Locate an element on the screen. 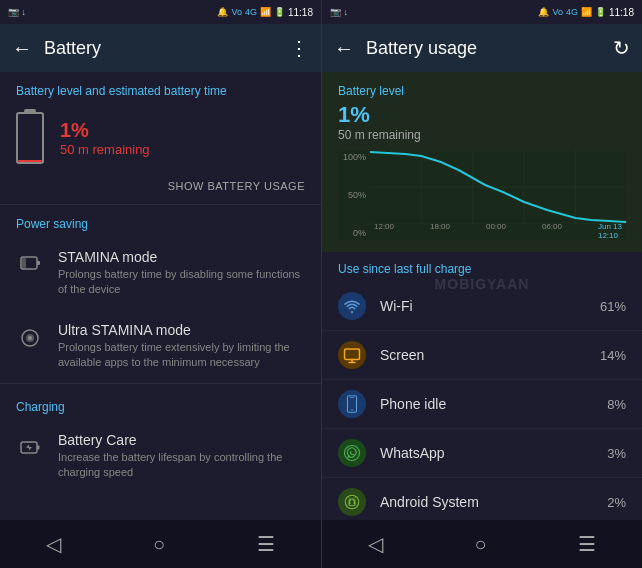 This screenshot has width=642, height=568. ultra-stamina-text: Ultra STAMINA mode Prolongs battery time… is located at coordinates (182, 346).